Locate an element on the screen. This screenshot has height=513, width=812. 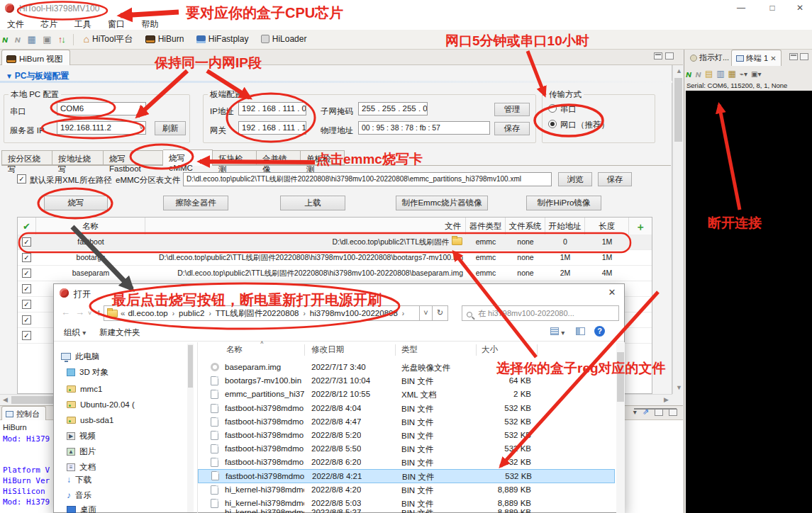
board-save-button: 保存 is located at coordinates (512, 129).